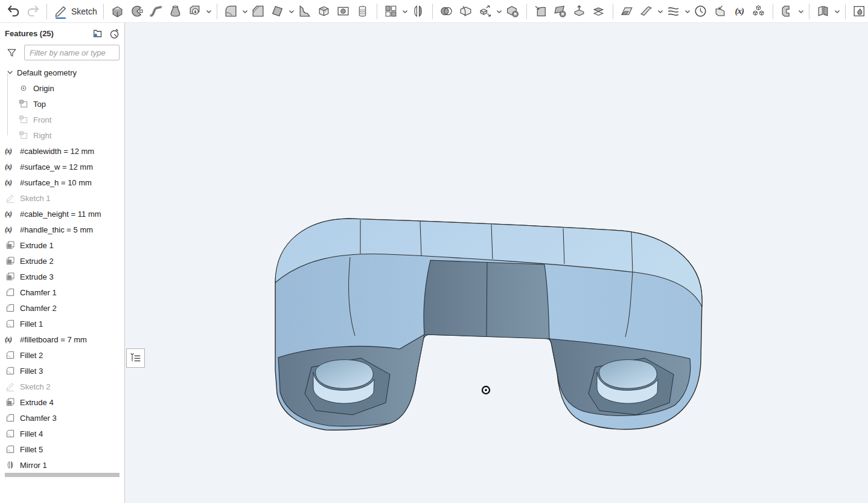 The height and width of the screenshot is (503, 868). I want to click on origin-bullseye-icon, so click(486, 390).